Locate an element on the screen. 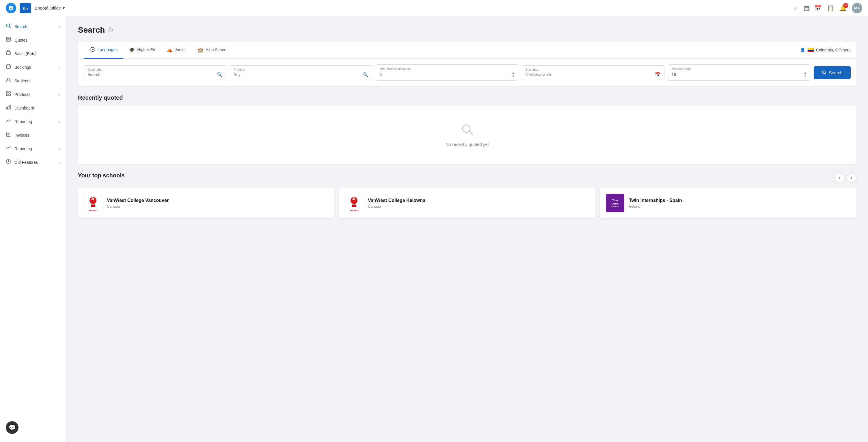 The height and width of the screenshot is (442, 868). min-age-stepper: ▲ ▼ is located at coordinates (805, 75).